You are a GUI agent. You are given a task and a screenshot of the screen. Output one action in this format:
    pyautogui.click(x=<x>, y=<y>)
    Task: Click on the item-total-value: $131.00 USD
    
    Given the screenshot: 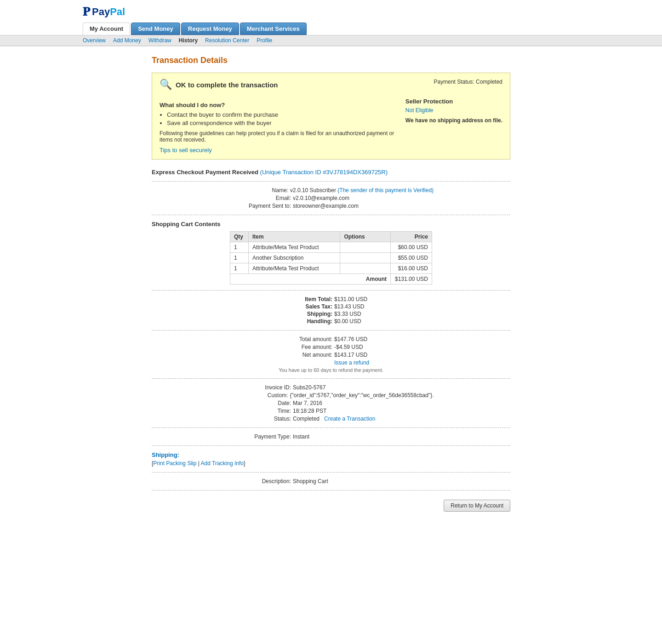 What is the action you would take?
    pyautogui.click(x=362, y=299)
    